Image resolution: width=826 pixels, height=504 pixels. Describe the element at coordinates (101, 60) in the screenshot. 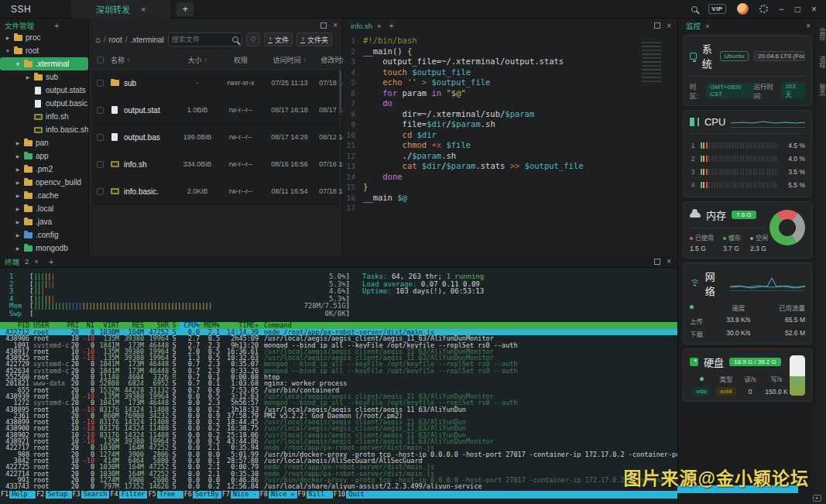

I see `select-all-checkbox` at that location.